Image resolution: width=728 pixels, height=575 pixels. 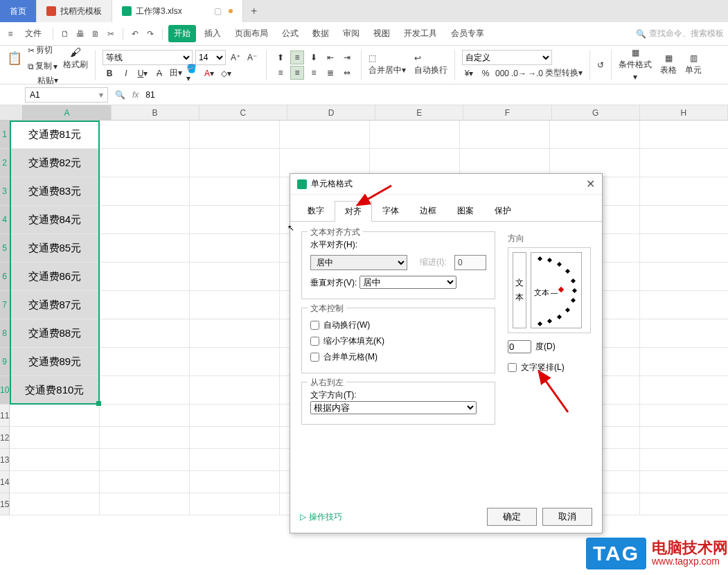 What do you see at coordinates (5, 460) in the screenshot?
I see `row-header: 13` at bounding box center [5, 460].